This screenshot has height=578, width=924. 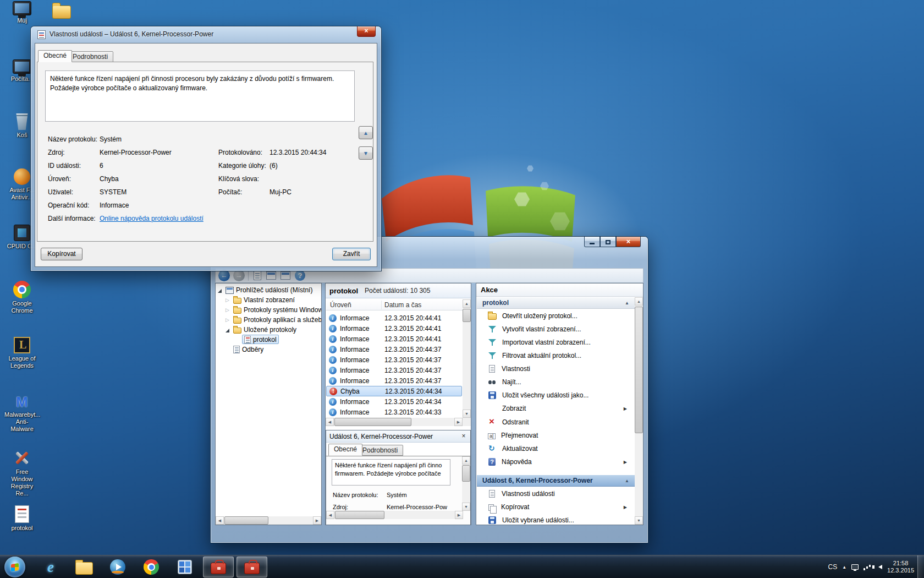 I want to click on desktop-icon-league-of-legends: League of Legends, so click(x=22, y=353).